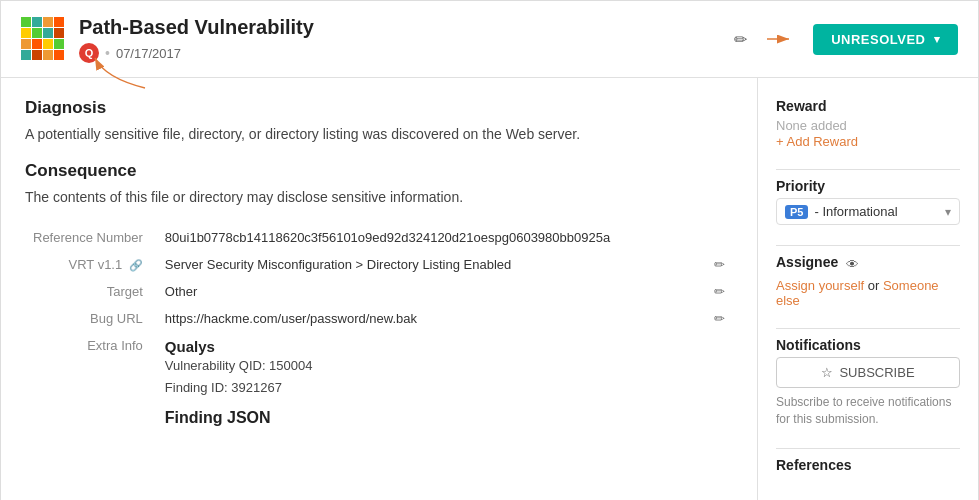  What do you see at coordinates (148, 54) in the screenshot?
I see `submission-date: 07/17/2017` at bounding box center [148, 54].